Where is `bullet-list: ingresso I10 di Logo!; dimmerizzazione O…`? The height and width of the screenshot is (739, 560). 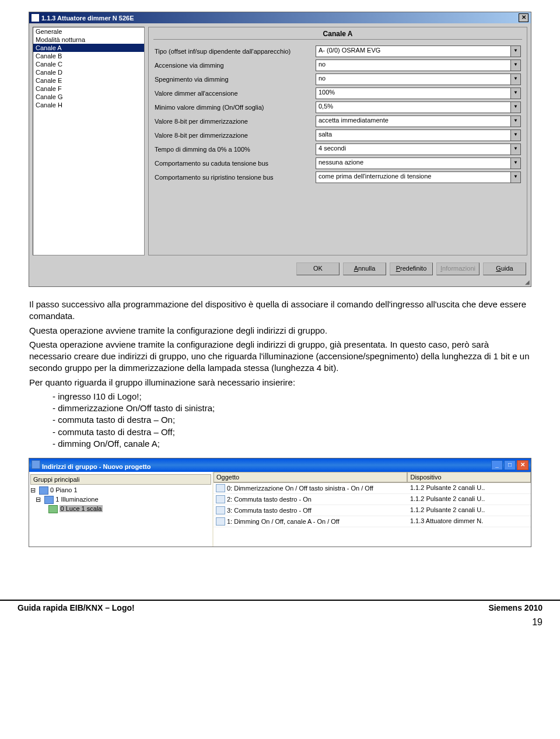 bullet-list: ingresso I10 di Logo!; dimmerizzazione O… is located at coordinates (292, 420).